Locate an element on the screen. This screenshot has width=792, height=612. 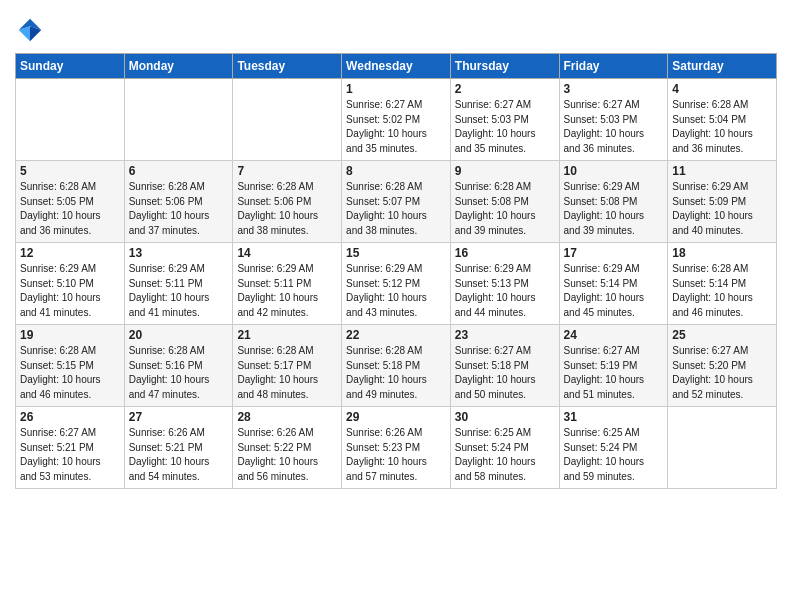
day-info: Sunrise: 6:26 AMSunset: 5:23 PMDaylight:… is located at coordinates (396, 455).